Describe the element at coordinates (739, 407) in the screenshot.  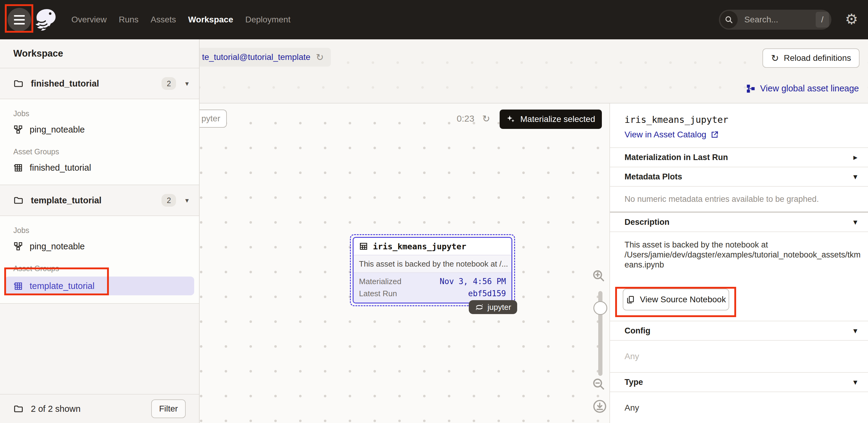
I see `type-value: Any` at that location.